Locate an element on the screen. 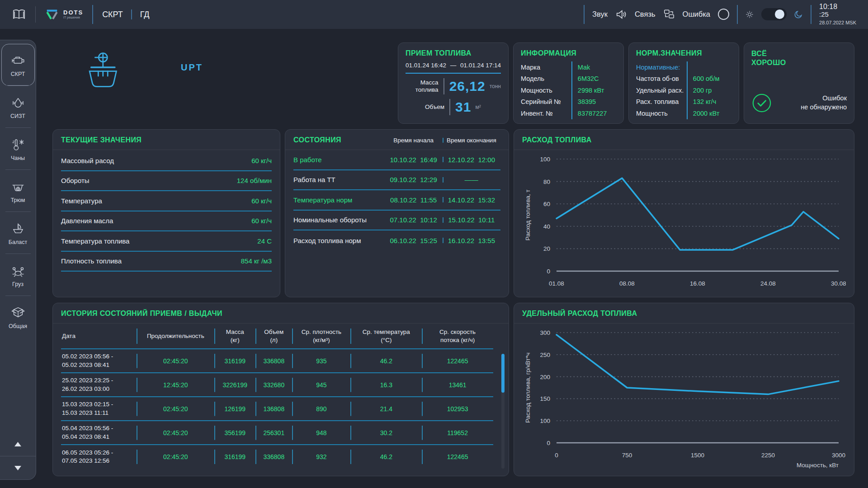  state-end-time: 16.10.22 13:55 is located at coordinates (472, 240).